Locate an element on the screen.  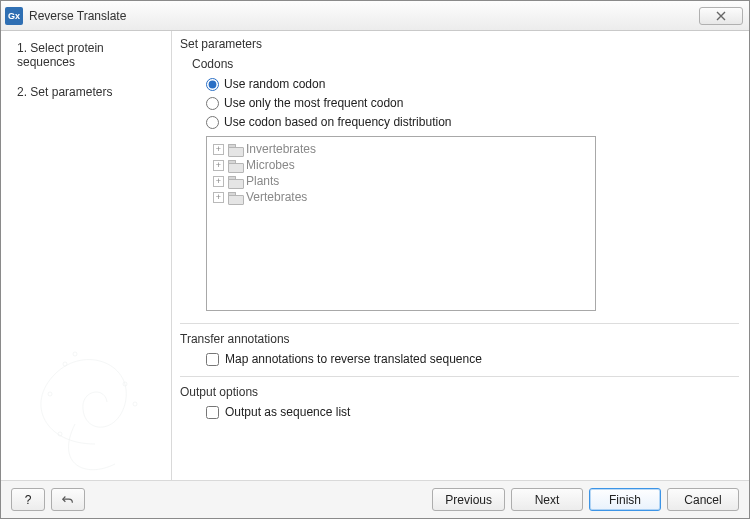
close-icon is located at coordinates (721, 16).